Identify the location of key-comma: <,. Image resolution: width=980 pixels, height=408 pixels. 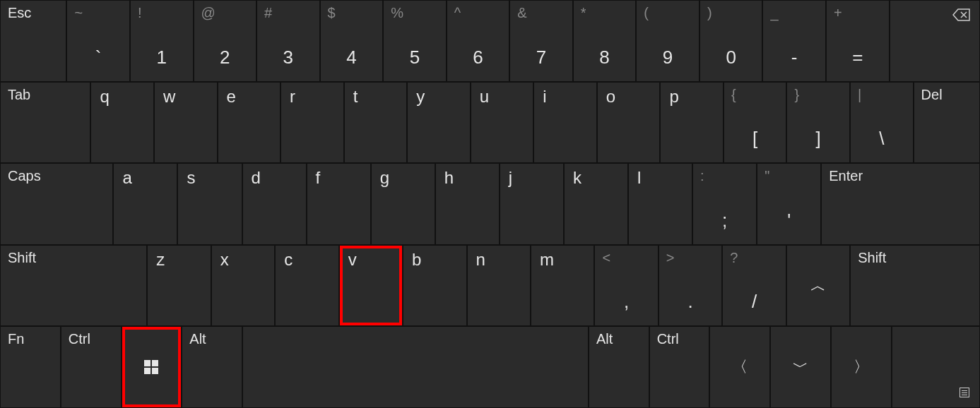
(626, 286).